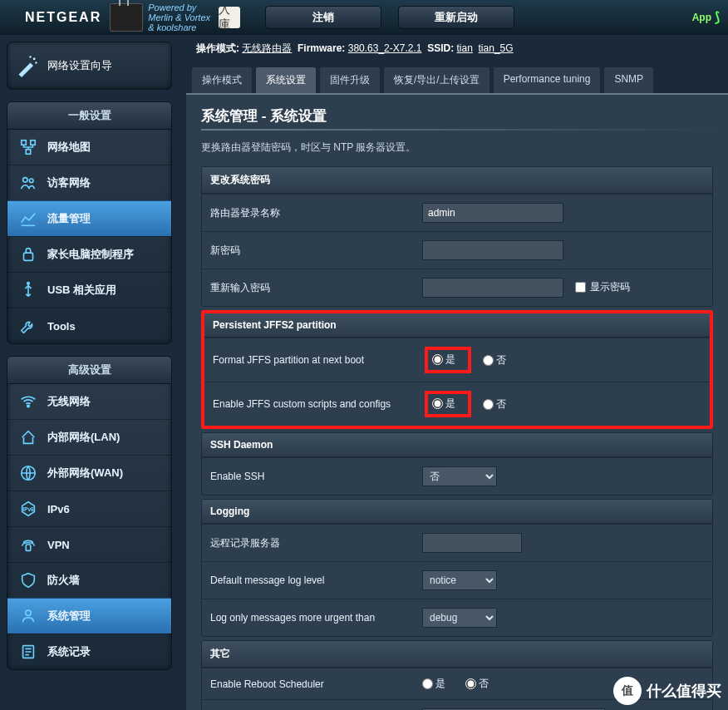  What do you see at coordinates (364, 17) in the screenshot?
I see `app-header: NETGEAR Powered by Merlin & Vortex & koo…` at bounding box center [364, 17].